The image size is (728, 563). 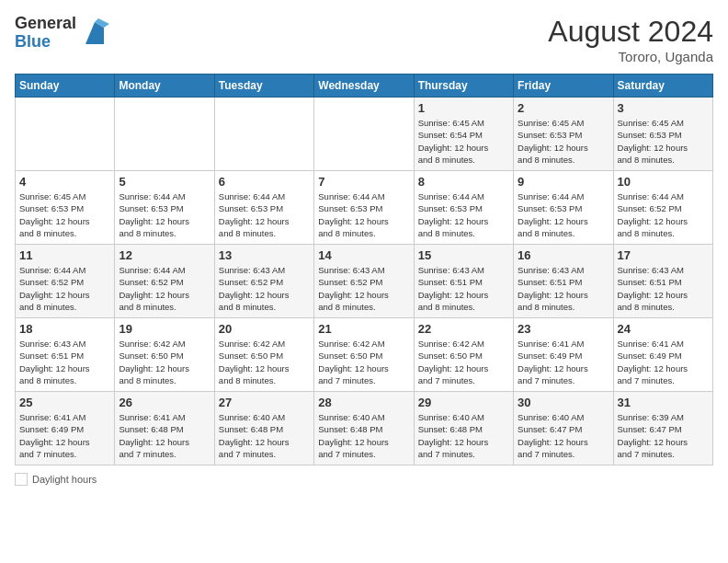 What do you see at coordinates (663, 208) in the screenshot?
I see `calendar-cell: 10Sunrise: 6:44 AM Sunset: 6:52 PM Dayli…` at bounding box center [663, 208].